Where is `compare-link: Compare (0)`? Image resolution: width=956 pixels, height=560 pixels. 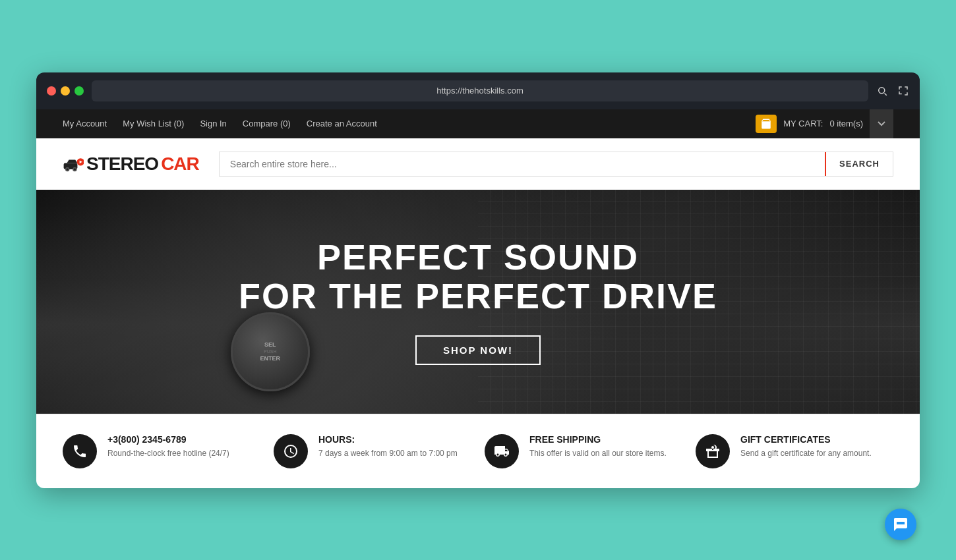
compare-link: Compare (0) is located at coordinates (266, 124).